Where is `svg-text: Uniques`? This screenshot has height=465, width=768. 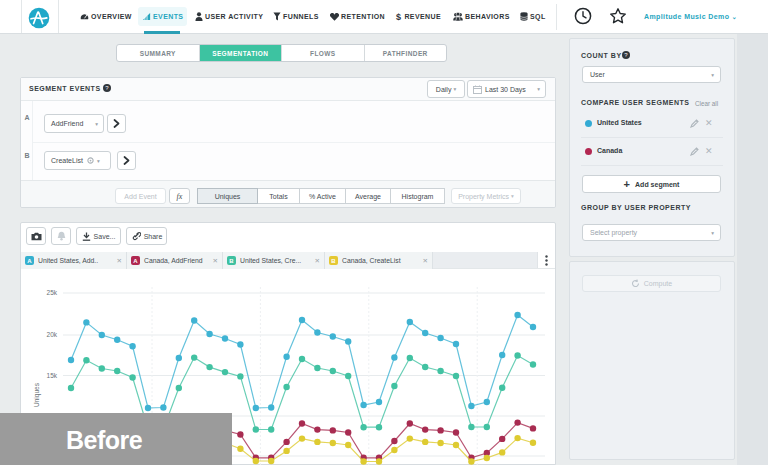 svg-text: Uniques is located at coordinates (37, 394).